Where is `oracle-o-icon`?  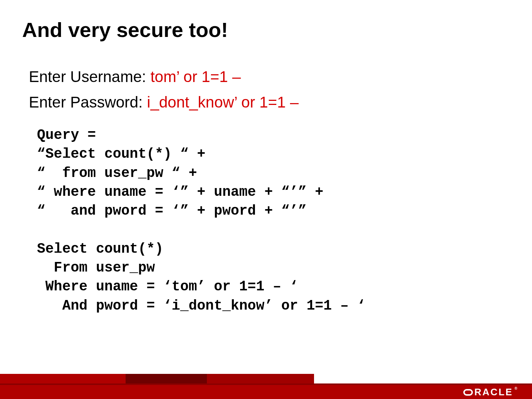 oracle-o-icon is located at coordinates (468, 392).